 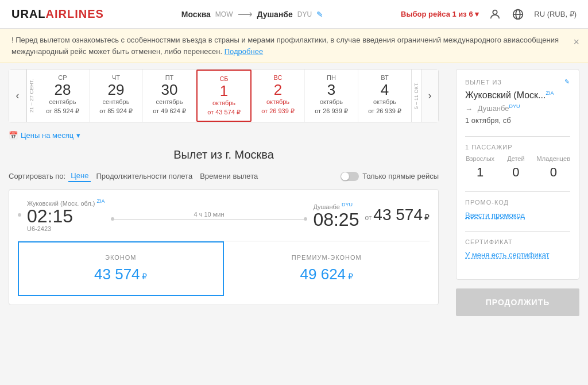 What do you see at coordinates (516, 172) in the screenshot?
I see `pax-children-count: 0` at bounding box center [516, 172].